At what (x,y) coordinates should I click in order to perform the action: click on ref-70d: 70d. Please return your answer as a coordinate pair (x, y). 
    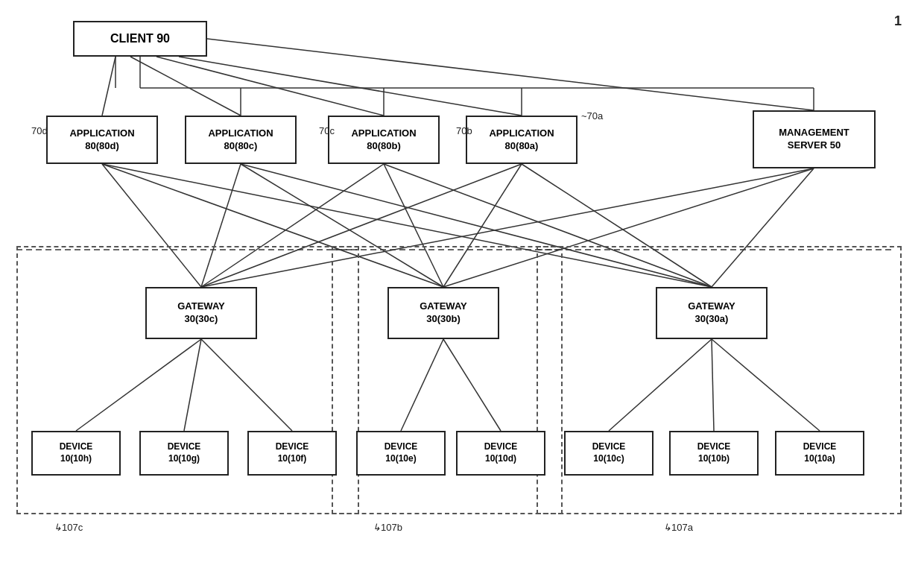
    Looking at the image, I should click on (39, 131).